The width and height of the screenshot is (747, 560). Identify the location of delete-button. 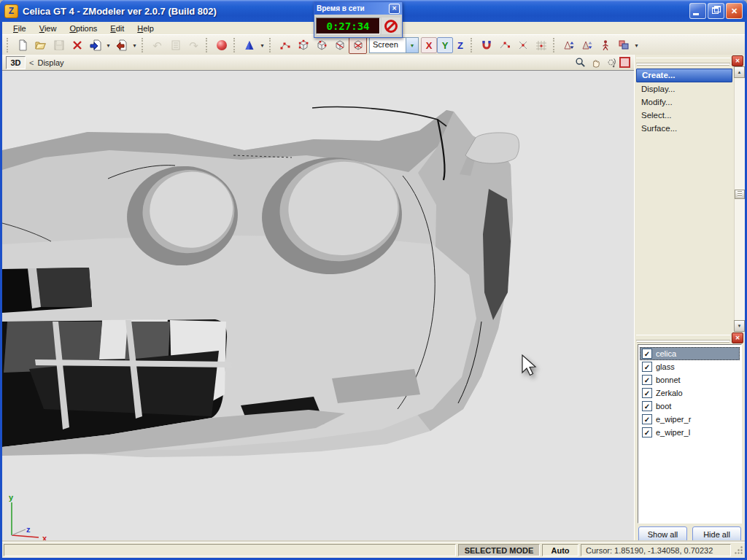
(77, 45).